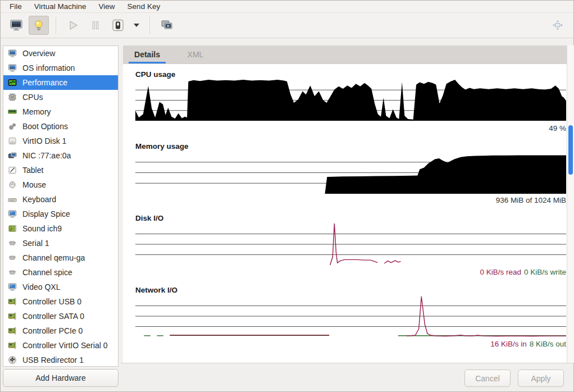 The height and width of the screenshot is (392, 574). Describe the element at coordinates (39, 53) in the screenshot. I see `sidebar-item-label: Overview` at that location.